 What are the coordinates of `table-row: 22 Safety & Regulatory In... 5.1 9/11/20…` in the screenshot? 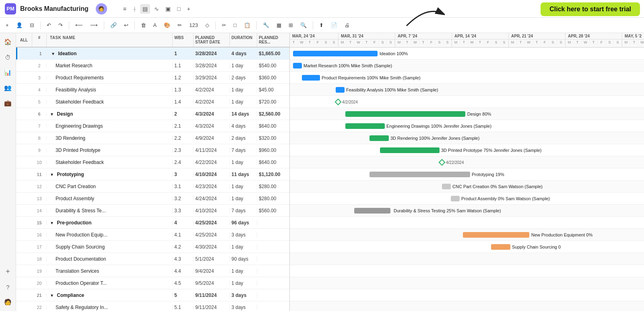 It's located at (153, 306).